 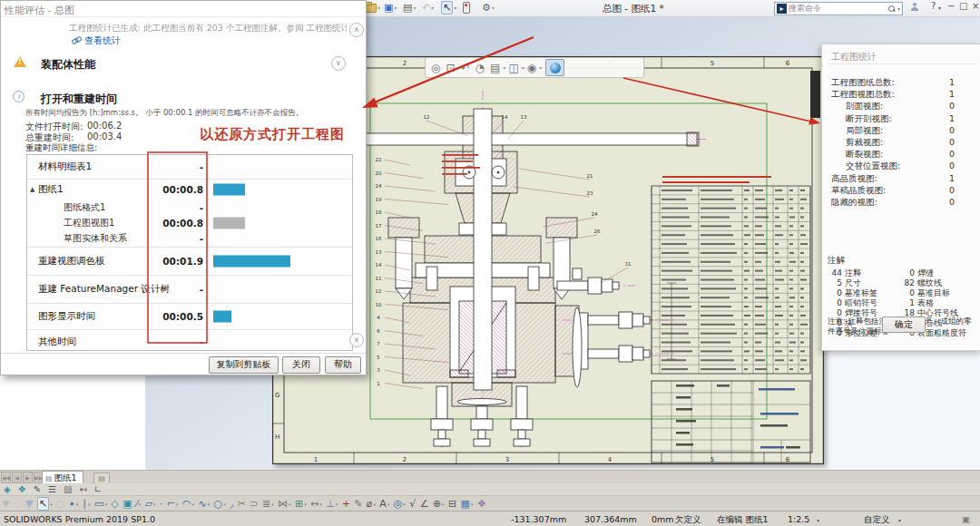 What do you see at coordinates (975, 5) in the screenshot?
I see `close-window-button: ×` at bounding box center [975, 5].